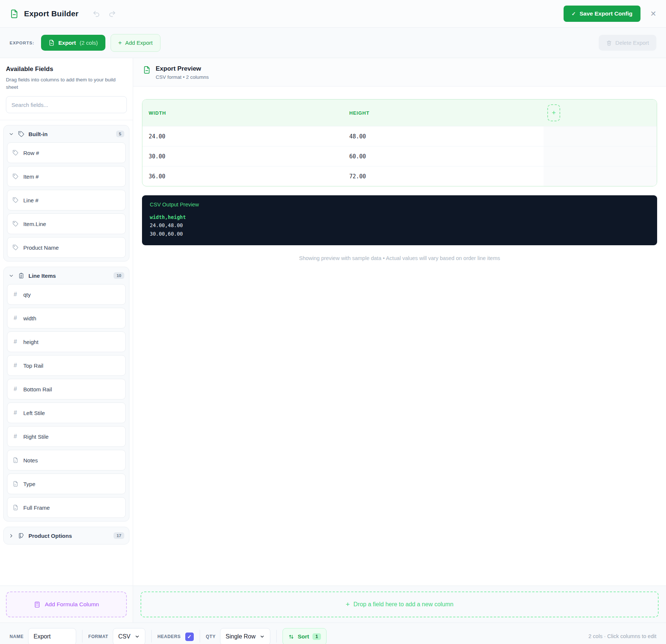 Image resolution: width=666 pixels, height=644 pixels. Describe the element at coordinates (67, 536) in the screenshot. I see `section-header-product-options: Product Options 17` at that location.